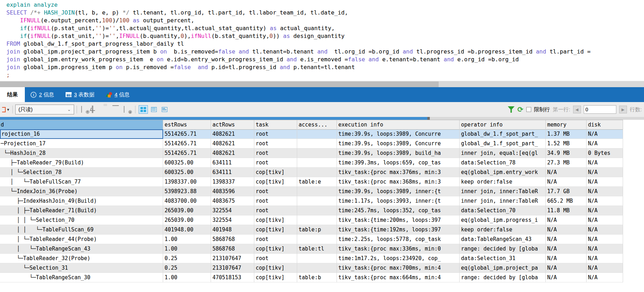 This screenshot has width=644, height=292. What do you see at coordinates (233, 210) in the screenshot?
I see `cell-actRows: 322554` at bounding box center [233, 210].